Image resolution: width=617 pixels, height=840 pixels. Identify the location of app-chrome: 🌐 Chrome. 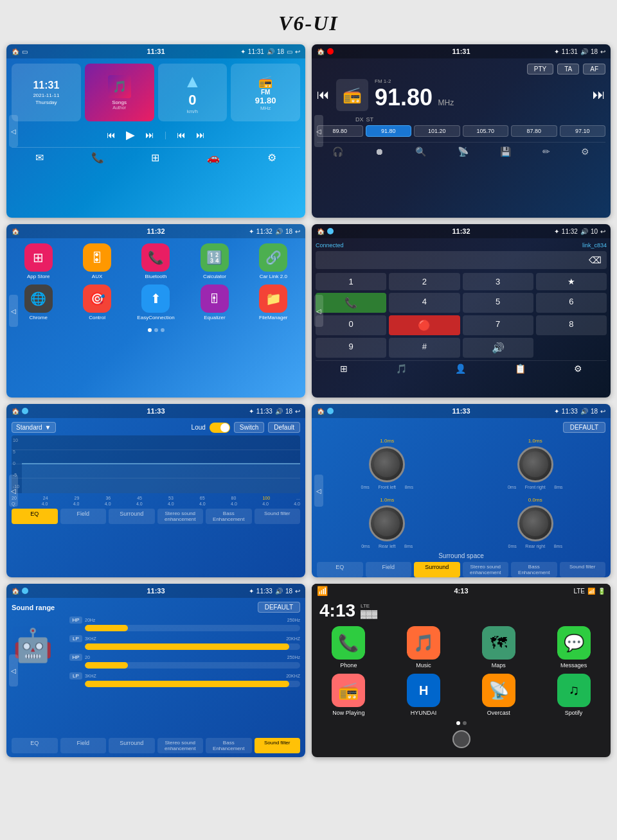
(39, 302).